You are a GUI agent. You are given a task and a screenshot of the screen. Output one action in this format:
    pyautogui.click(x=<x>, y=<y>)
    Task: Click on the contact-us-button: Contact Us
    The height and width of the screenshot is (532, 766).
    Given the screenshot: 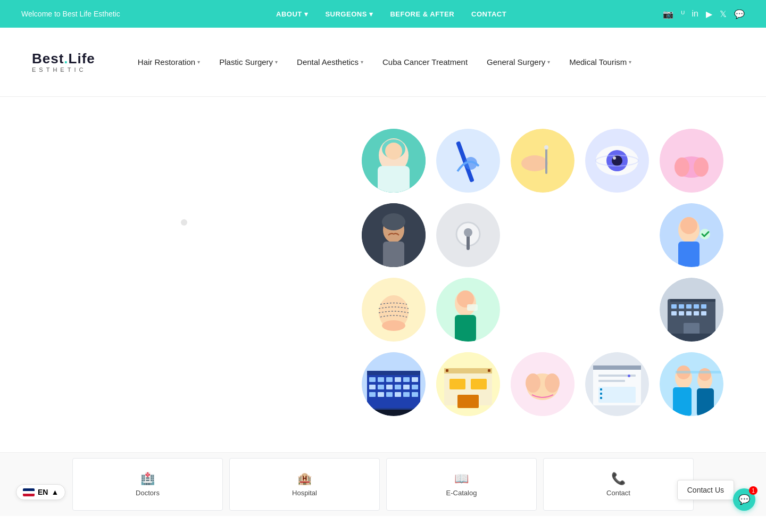 What is the action you would take?
    pyautogui.click(x=705, y=490)
    